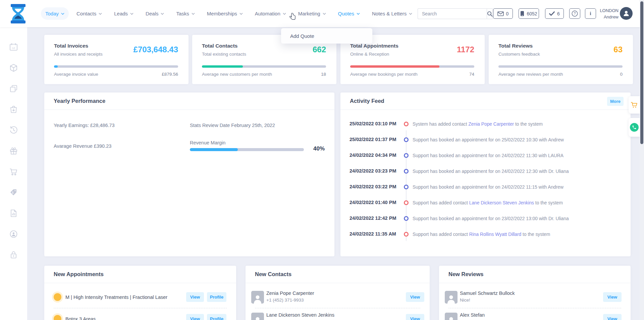  I want to click on stat-card-invoices: Total Invoices All invoices and receipts…, so click(116, 60).